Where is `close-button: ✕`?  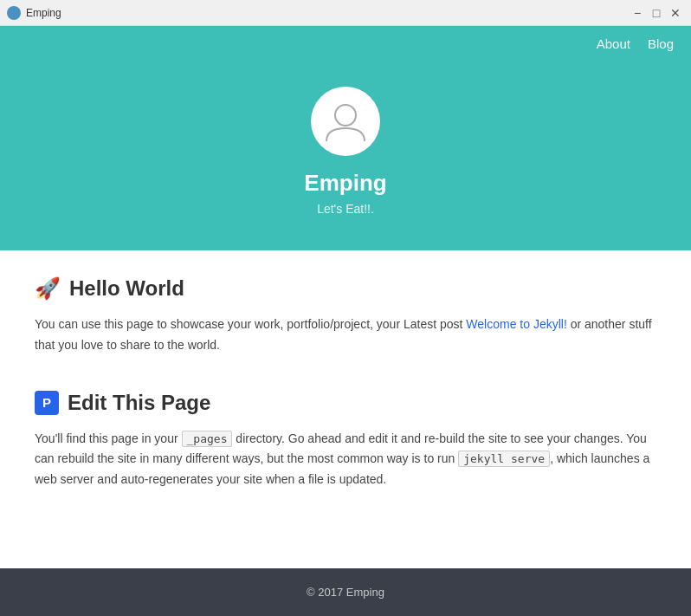 close-button: ✕ is located at coordinates (675, 13).